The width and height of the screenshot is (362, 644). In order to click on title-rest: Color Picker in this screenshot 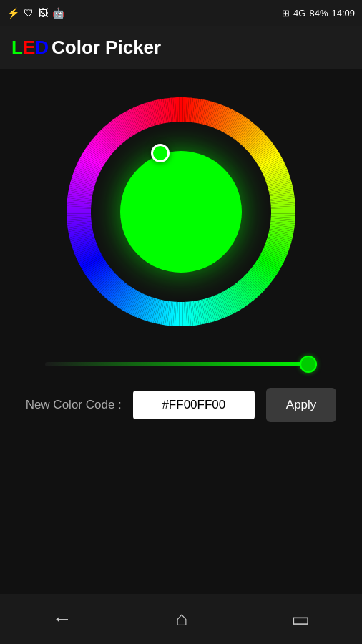, I will do `click(106, 47)`.